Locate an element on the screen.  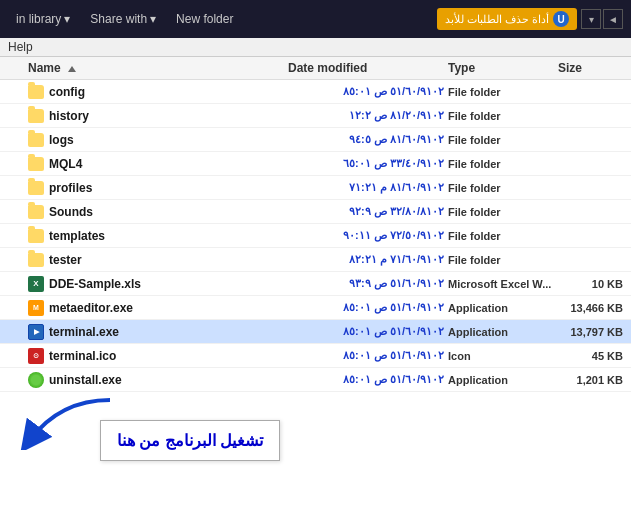
terminal-ico-icon: ⊙ is located at coordinates (36, 356).